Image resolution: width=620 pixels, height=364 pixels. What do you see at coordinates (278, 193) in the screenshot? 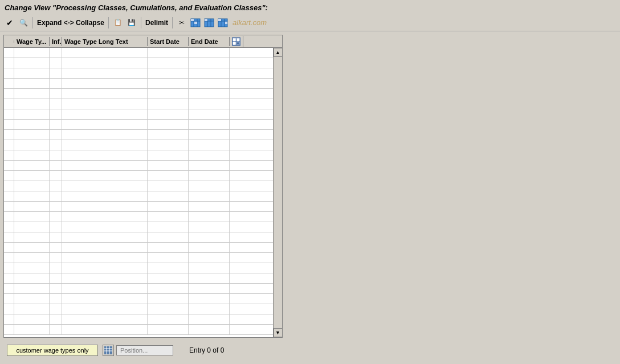
I see `scrollbar: ▲ ▼` at bounding box center [278, 193].